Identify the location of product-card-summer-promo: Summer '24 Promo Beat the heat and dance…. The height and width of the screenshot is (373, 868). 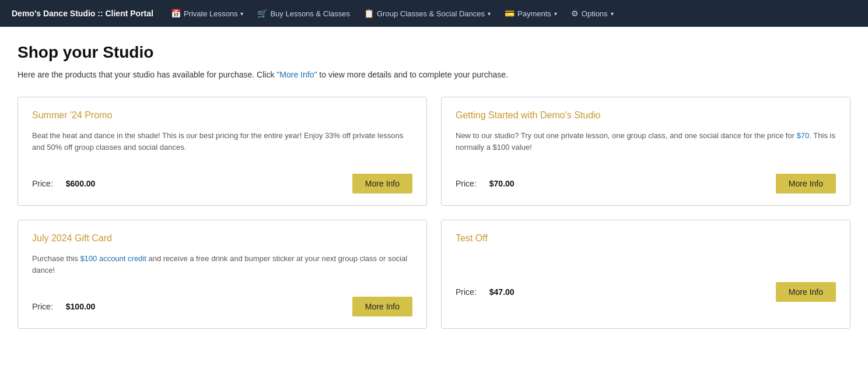
(222, 152).